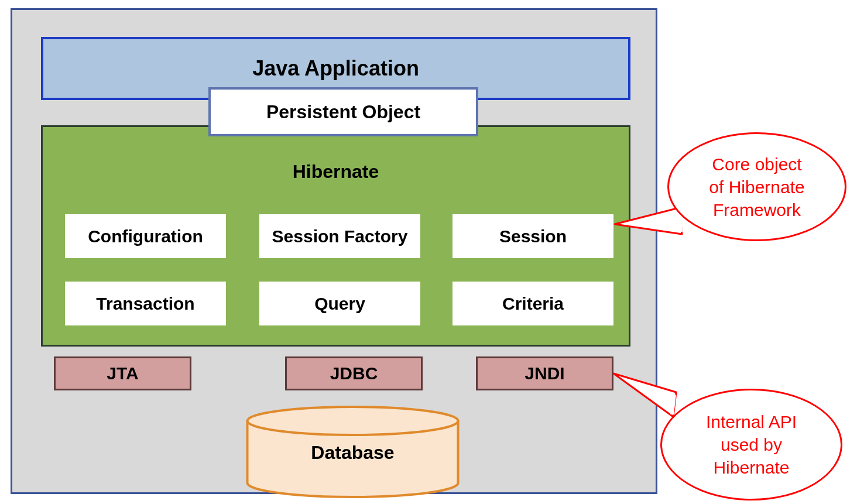 This screenshot has width=857, height=504. I want to click on box-session-factory: Session Factory, so click(340, 236).